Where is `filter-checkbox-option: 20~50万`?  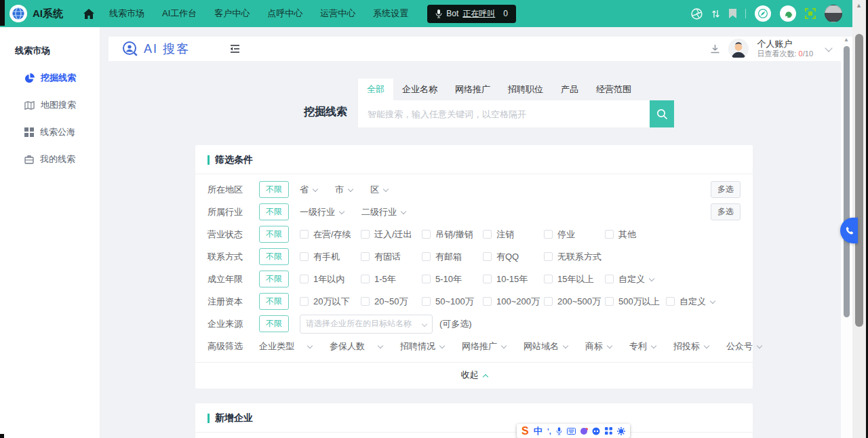
filter-checkbox-option: 20~50万 is located at coordinates (391, 302).